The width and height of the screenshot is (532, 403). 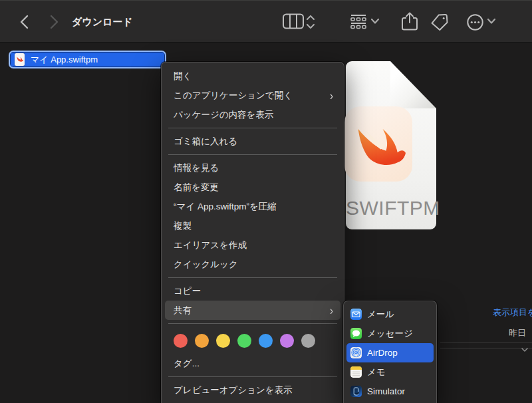 What do you see at coordinates (390, 372) in the screenshot?
I see `share-item-notes: メモ` at bounding box center [390, 372].